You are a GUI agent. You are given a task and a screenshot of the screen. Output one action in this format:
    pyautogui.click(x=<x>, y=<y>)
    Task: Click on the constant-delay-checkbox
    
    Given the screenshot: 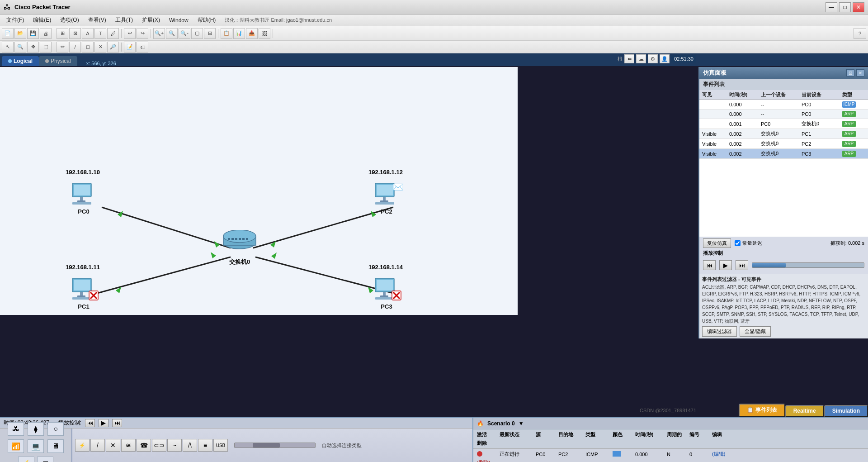 What is the action you would take?
    pyautogui.click(x=738, y=243)
    